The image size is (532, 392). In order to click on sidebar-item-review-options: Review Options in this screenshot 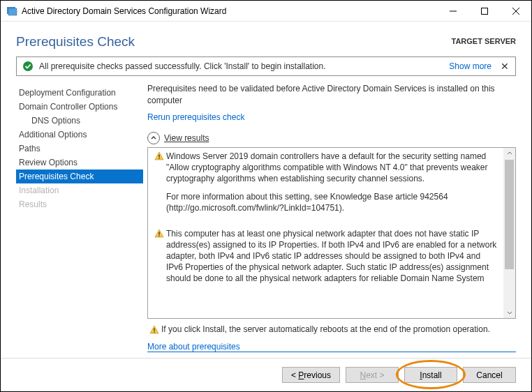, I will do `click(80, 163)`.